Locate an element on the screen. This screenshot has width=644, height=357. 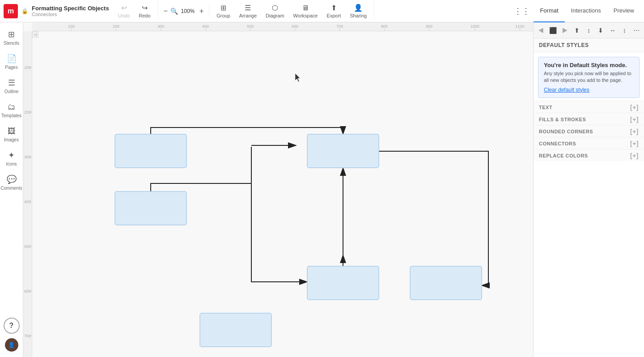
more-align-icon: ⋯ is located at coordinates (637, 30).